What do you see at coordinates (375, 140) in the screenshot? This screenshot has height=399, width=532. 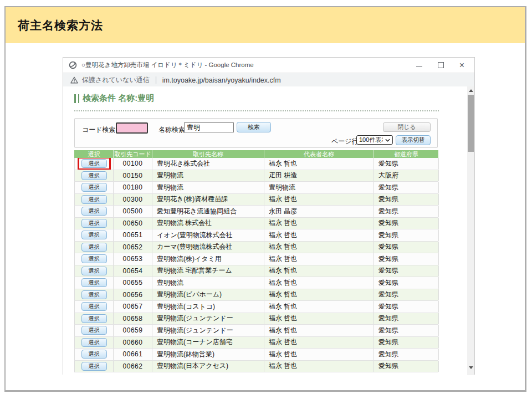 I see `page-rows-select: 100件表示` at bounding box center [375, 140].